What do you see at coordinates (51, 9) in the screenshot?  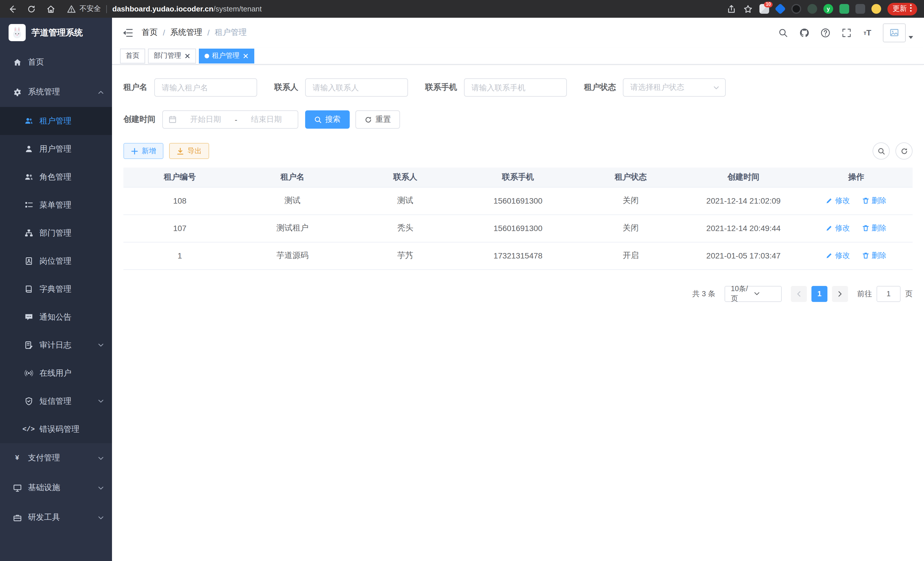 I see `home-icon` at bounding box center [51, 9].